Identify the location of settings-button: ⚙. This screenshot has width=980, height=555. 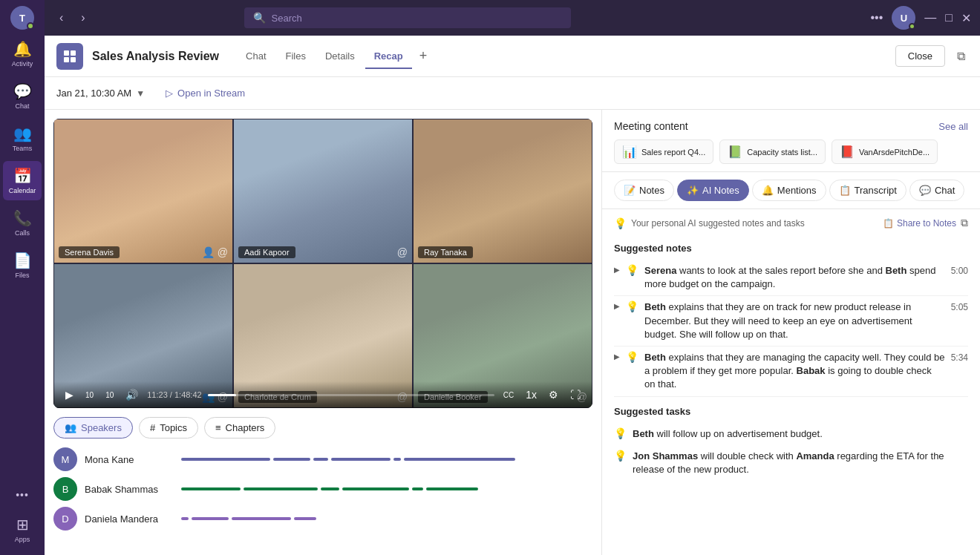
(554, 395).